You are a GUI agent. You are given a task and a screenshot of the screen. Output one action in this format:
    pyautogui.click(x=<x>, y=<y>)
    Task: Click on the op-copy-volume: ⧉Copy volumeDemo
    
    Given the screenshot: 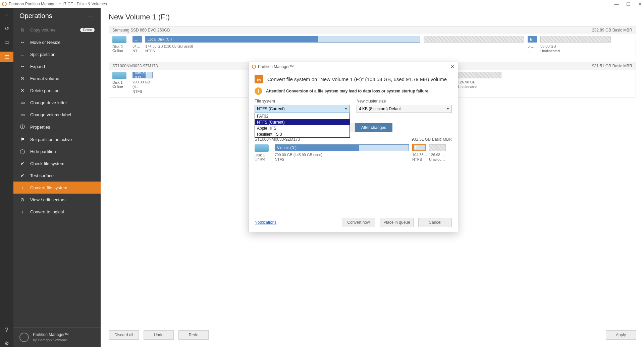 What is the action you would take?
    pyautogui.click(x=57, y=30)
    